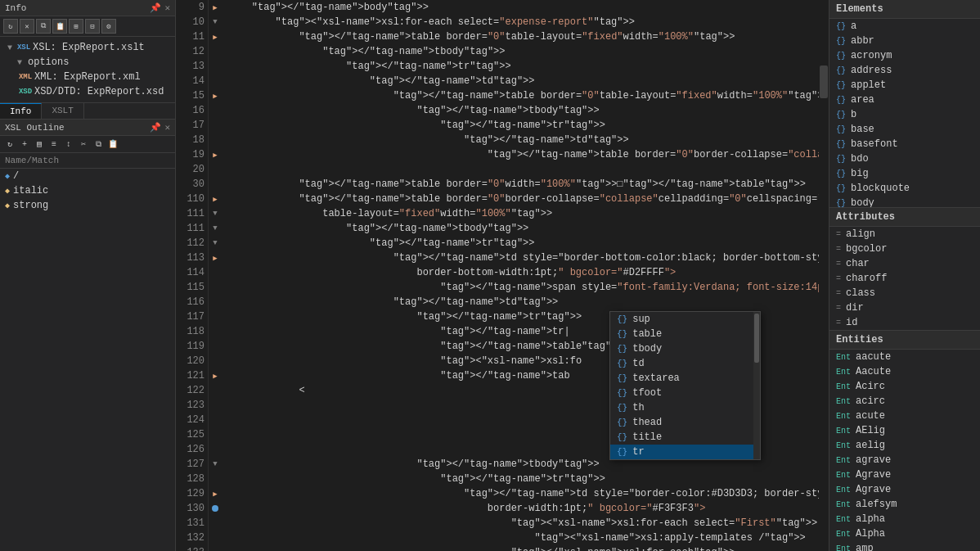  I want to click on tab-info: Info, so click(21, 111).